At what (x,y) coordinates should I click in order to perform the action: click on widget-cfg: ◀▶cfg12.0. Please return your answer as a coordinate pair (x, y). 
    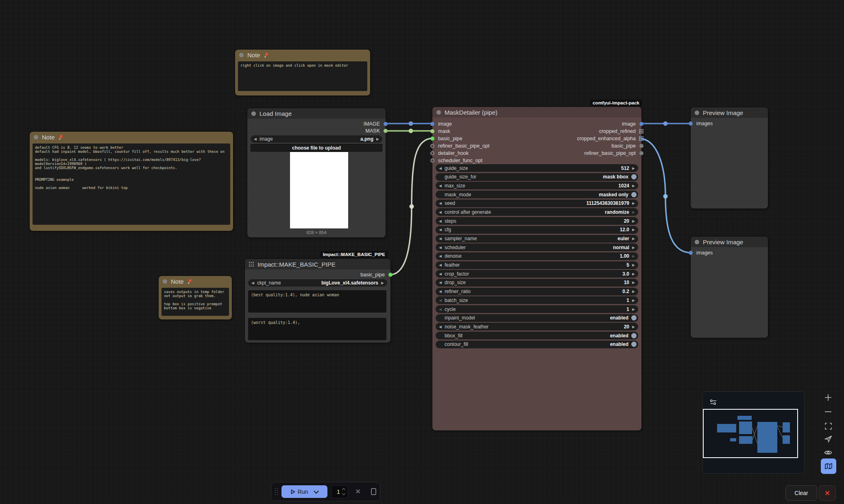
    Looking at the image, I should click on (537, 230).